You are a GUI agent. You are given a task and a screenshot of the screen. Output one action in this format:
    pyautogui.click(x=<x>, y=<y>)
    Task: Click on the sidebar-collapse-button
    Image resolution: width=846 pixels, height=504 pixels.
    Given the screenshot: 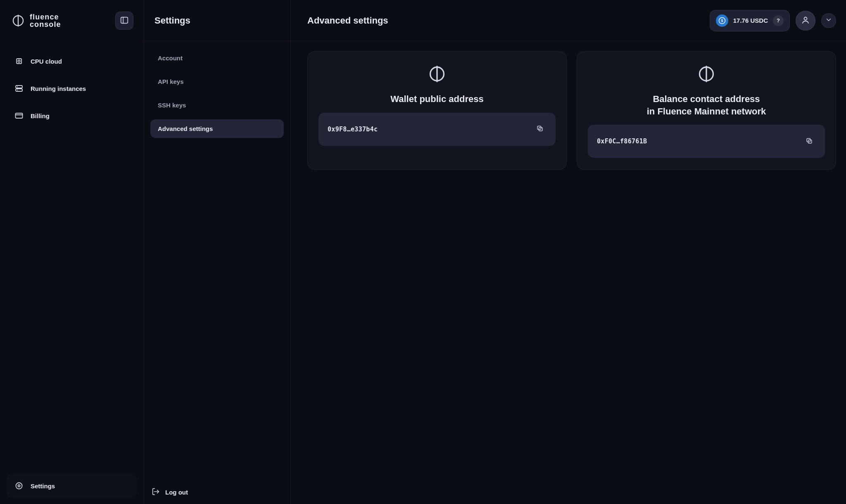 What is the action you would take?
    pyautogui.click(x=124, y=21)
    